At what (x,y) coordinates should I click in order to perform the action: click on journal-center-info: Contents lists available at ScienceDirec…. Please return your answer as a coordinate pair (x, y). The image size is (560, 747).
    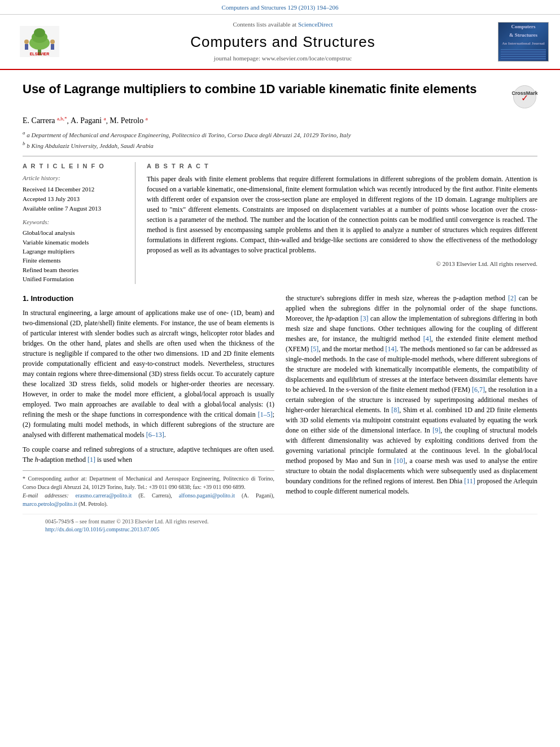
    Looking at the image, I should click on (283, 42).